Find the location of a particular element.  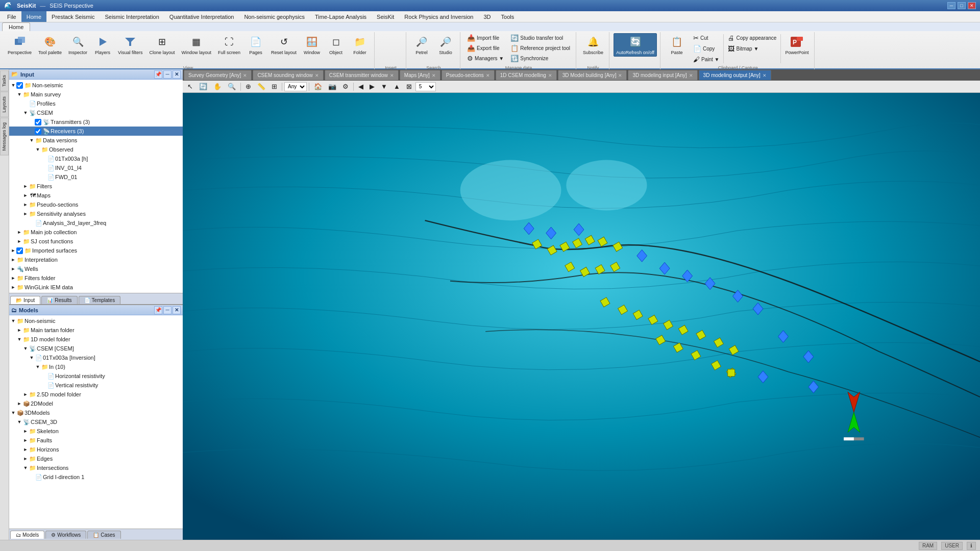

inspector-button: 🔍 Inspector is located at coordinates (78, 45).